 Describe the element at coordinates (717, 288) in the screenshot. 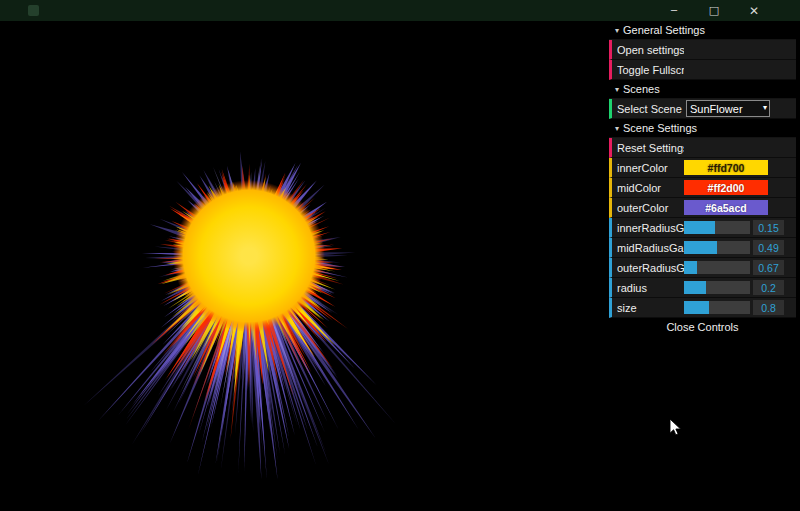

I see `radius-slider` at that location.